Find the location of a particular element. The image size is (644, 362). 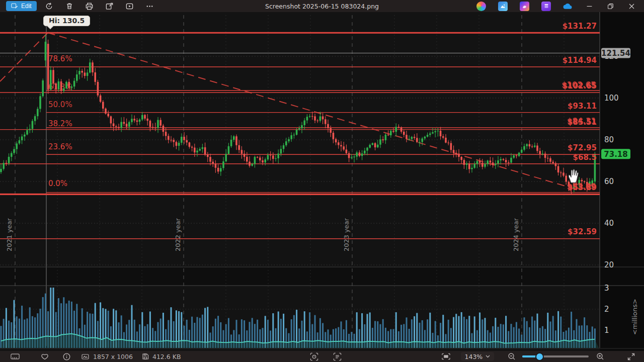

svg-text: 1 is located at coordinates (607, 330).